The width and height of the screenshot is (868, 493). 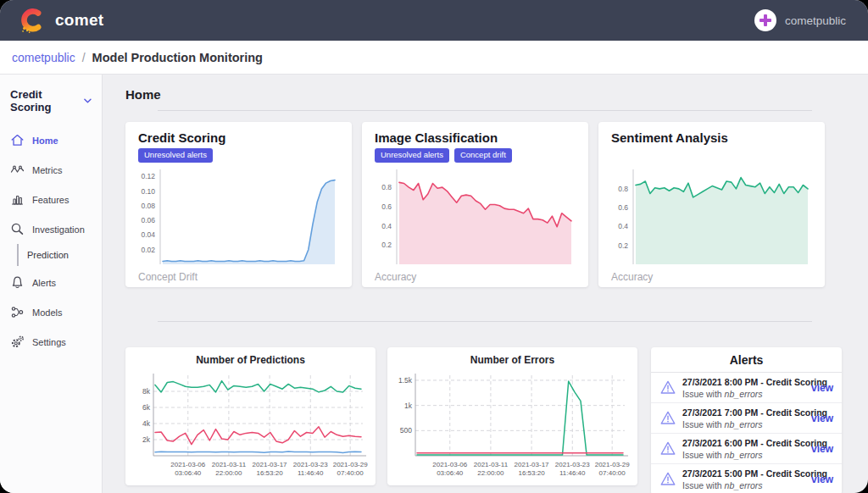 What do you see at coordinates (746, 433) in the screenshot?
I see `alerts-list: 27/3/2021 8:00 PM - Credit ScoringIssue …` at bounding box center [746, 433].